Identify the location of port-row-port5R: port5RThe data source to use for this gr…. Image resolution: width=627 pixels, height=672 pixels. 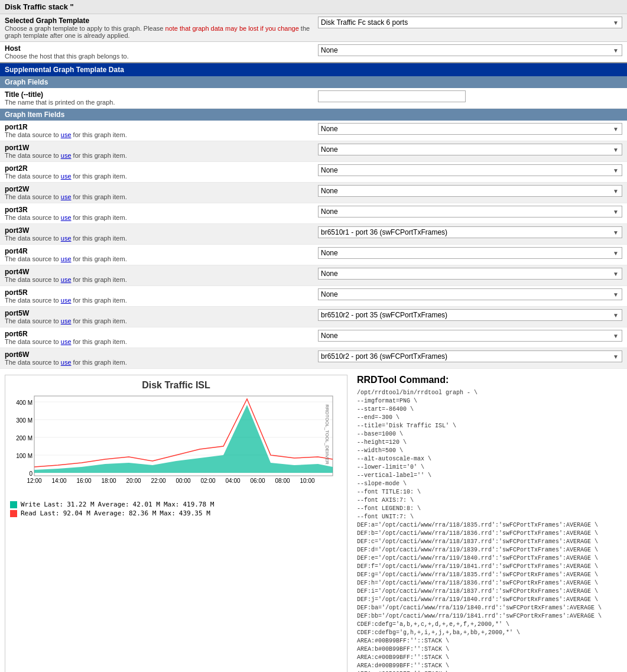
(313, 297).